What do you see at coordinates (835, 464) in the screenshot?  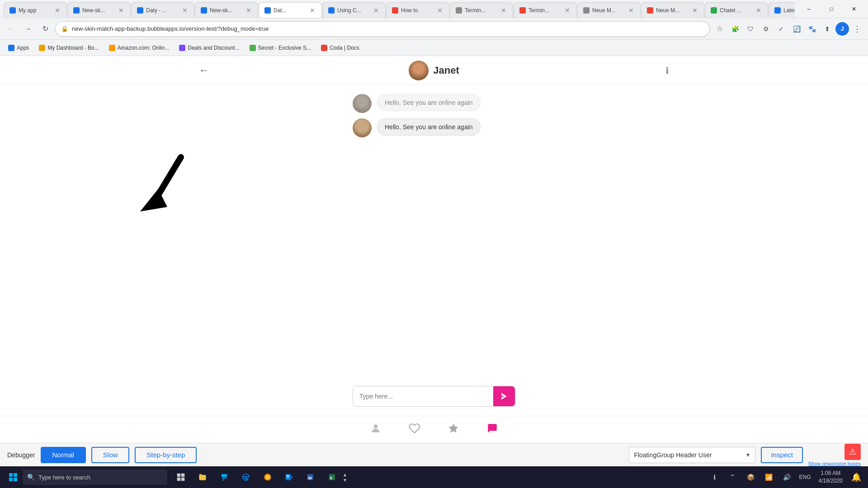 I see `show-responsive-link: Show responsive boxes` at bounding box center [835, 464].